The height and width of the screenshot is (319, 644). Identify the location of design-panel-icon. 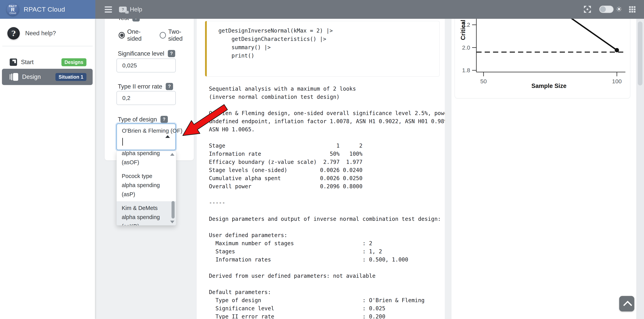
(14, 77).